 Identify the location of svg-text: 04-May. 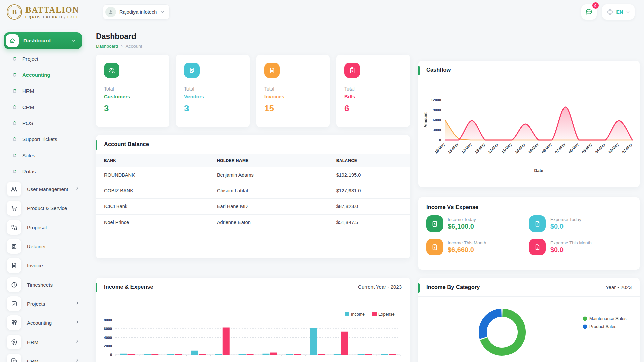
(600, 148).